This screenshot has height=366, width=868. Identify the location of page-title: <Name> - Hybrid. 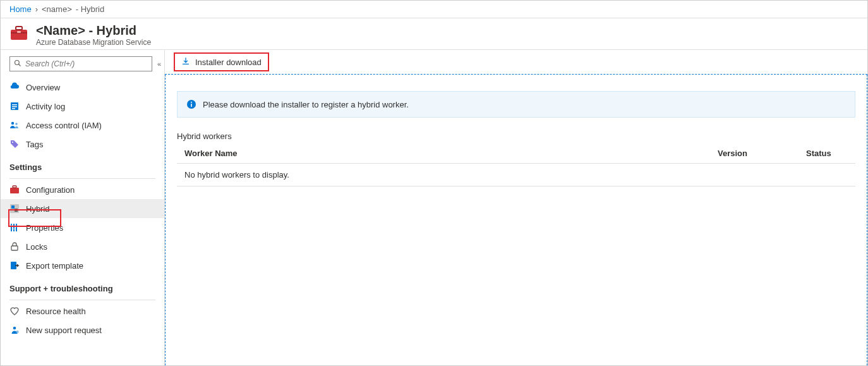
(447, 30).